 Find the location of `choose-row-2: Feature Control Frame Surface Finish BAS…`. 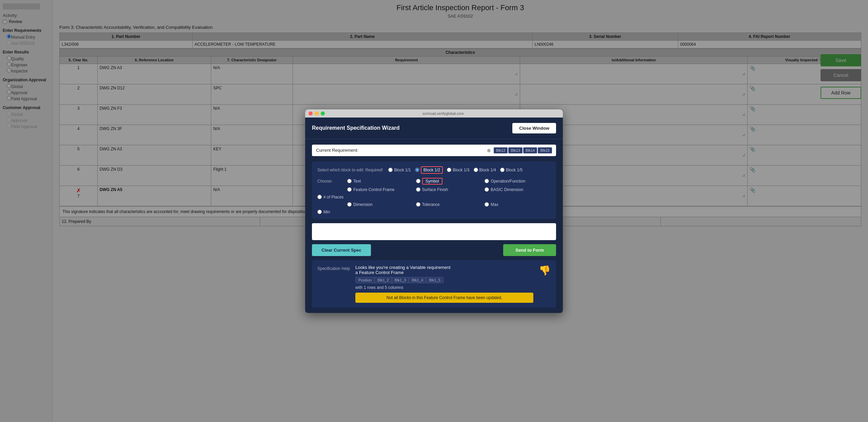

choose-row-2: Feature Control Frame Surface Finish BAS… is located at coordinates (434, 193).